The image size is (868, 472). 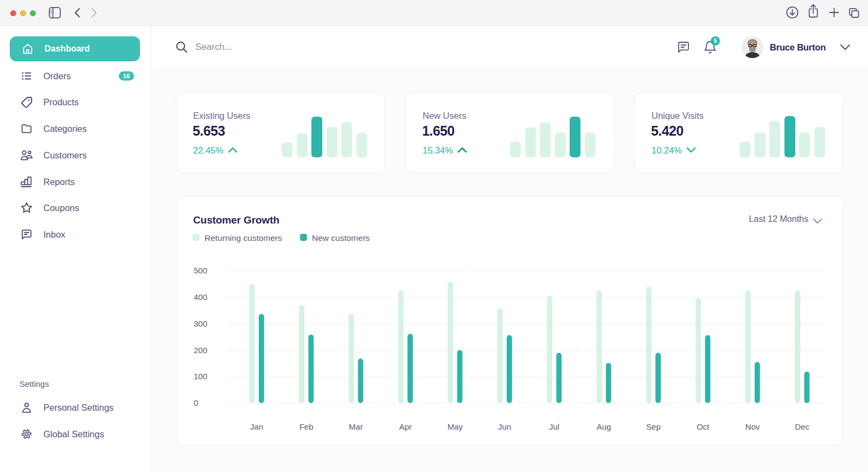 I want to click on svg-text: 400, so click(x=201, y=297).